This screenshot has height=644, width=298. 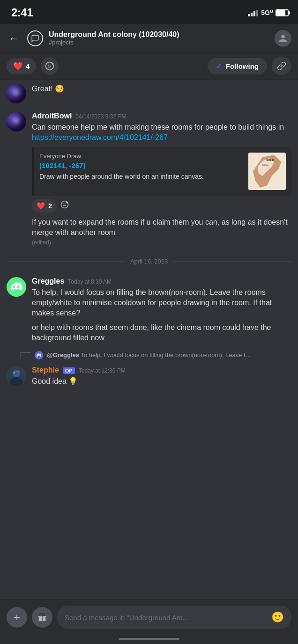 I want to click on reply-context: @Greggles To help, I would focus on fill…, so click(x=149, y=356).